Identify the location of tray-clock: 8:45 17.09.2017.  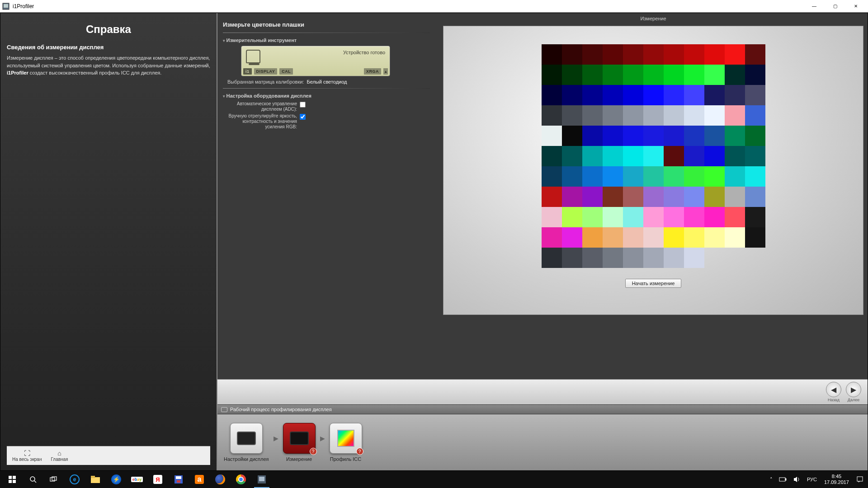
(836, 479).